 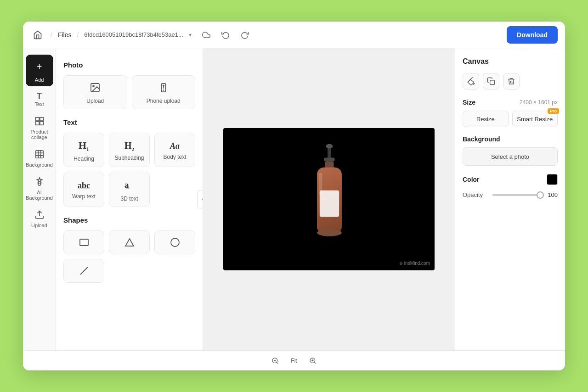 What do you see at coordinates (133, 35) in the screenshot?
I see `filename-display: 6fdcd160051019bc18f73b4fe53ae1...` at bounding box center [133, 35].